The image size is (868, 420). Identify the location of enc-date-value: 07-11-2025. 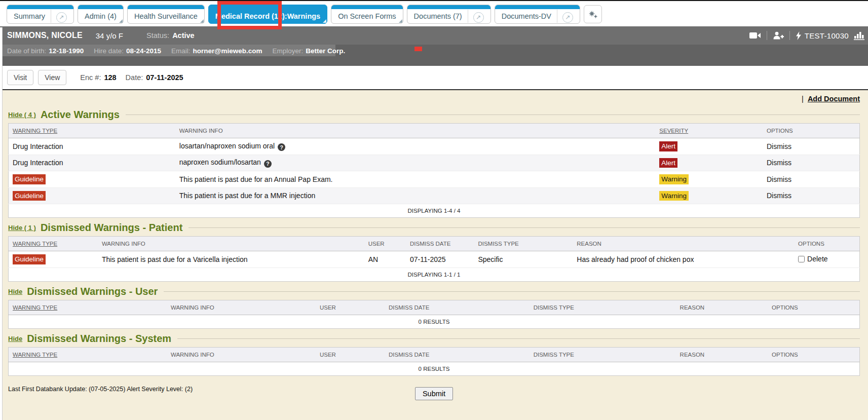
(164, 78).